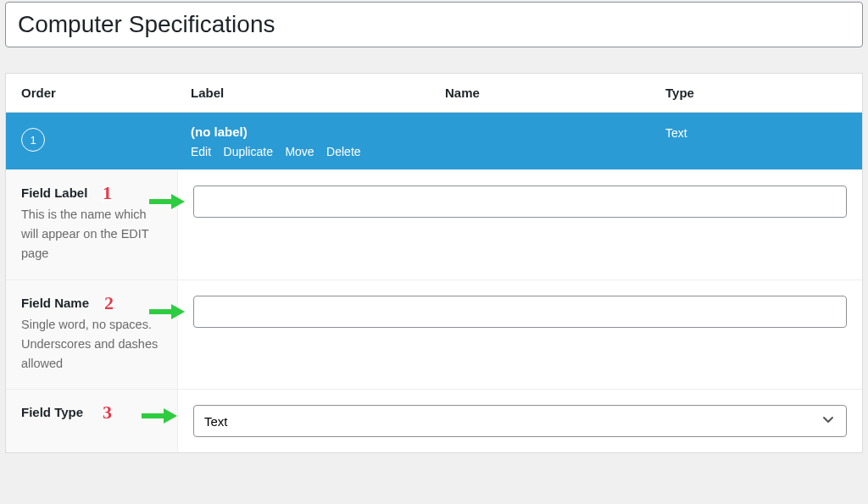 Image resolution: width=868 pixels, height=504 pixels. I want to click on move-action: Move, so click(299, 152).